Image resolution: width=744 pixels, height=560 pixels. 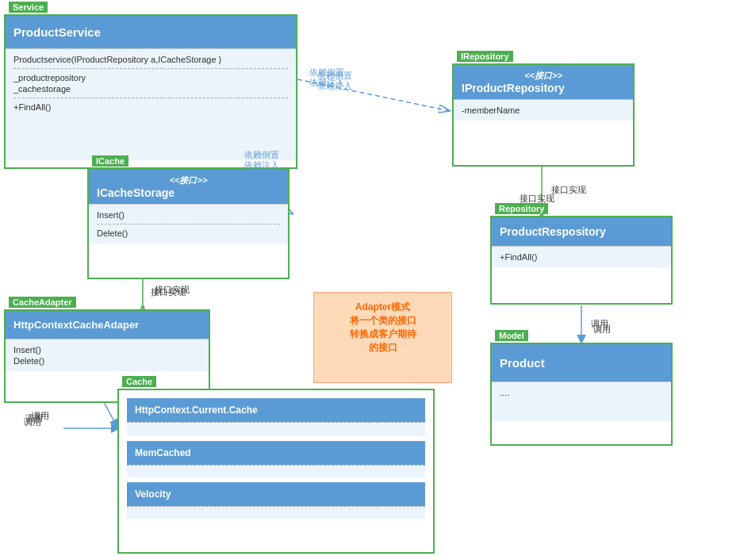 I want to click on service-box: Service ProductService Productservice(IP…, so click(x=151, y=92).